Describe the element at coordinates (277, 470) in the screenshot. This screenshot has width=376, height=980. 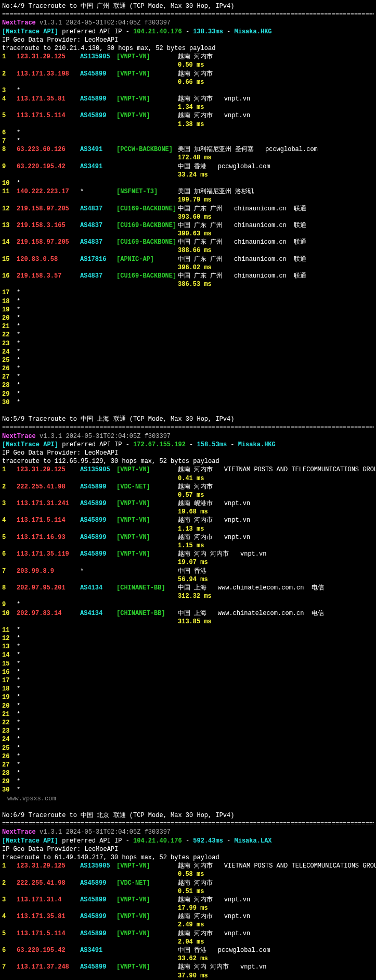
I see `hop-location: 越南 河内市 VIETNAM POSTS AND TELECOMMUNICATI…` at that location.